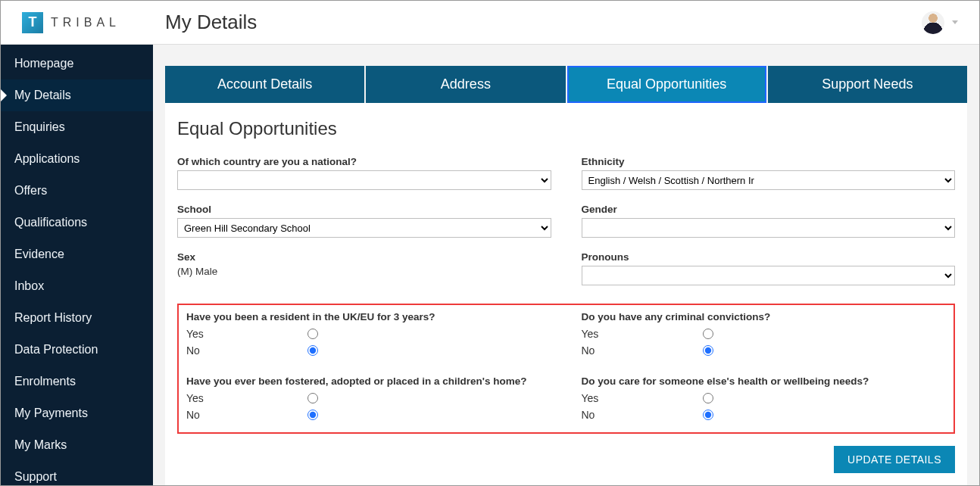  Describe the element at coordinates (77, 286) in the screenshot. I see `sidebar-item-inbox: Inbox` at that location.